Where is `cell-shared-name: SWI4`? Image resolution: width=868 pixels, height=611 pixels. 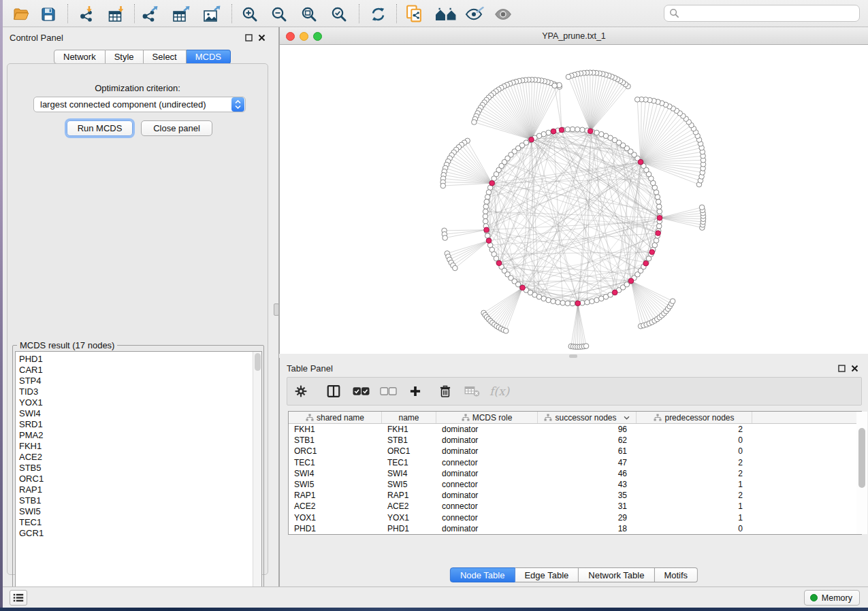
cell-shared-name: SWI4 is located at coordinates (335, 474).